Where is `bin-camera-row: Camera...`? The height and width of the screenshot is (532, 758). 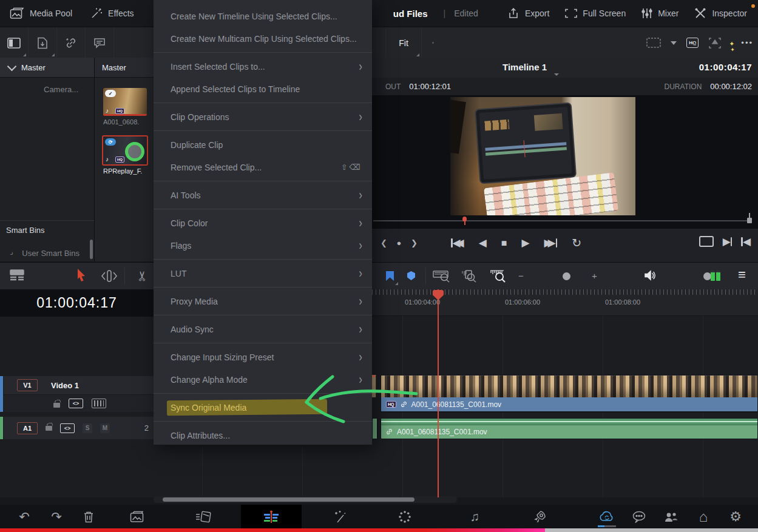
bin-camera-row: Camera... is located at coordinates (61, 90).